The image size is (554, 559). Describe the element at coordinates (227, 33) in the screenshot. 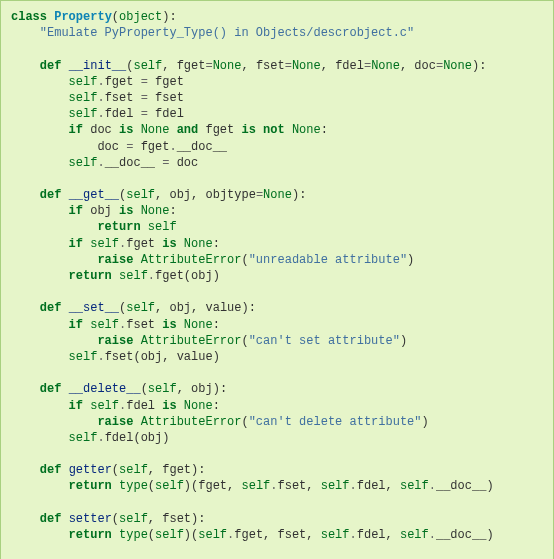

I see `docstring: "Emulate PyProperty_Type() in Objects/de…` at that location.